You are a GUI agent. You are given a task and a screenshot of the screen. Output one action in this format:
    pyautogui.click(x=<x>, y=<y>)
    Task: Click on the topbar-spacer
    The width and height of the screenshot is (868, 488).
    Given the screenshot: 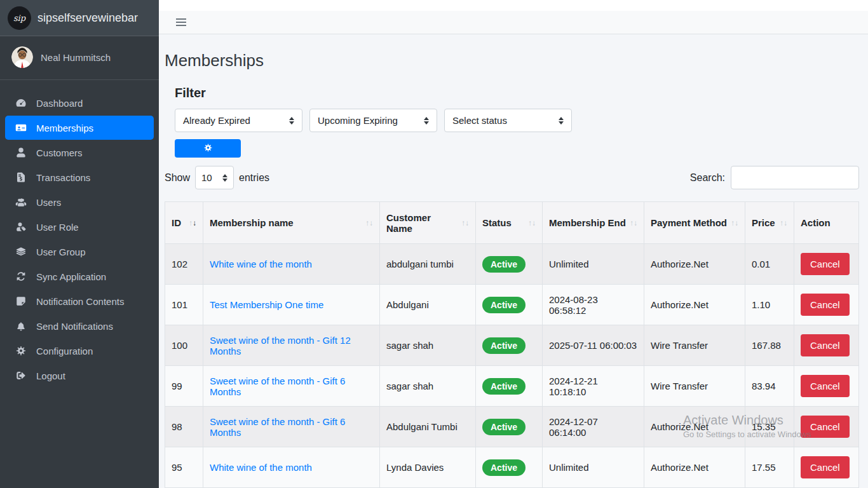 What is the action you would take?
    pyautogui.click(x=513, y=5)
    